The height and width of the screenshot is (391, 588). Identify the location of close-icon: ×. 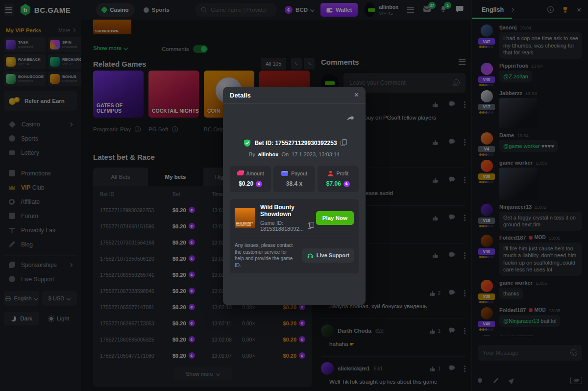
(357, 95).